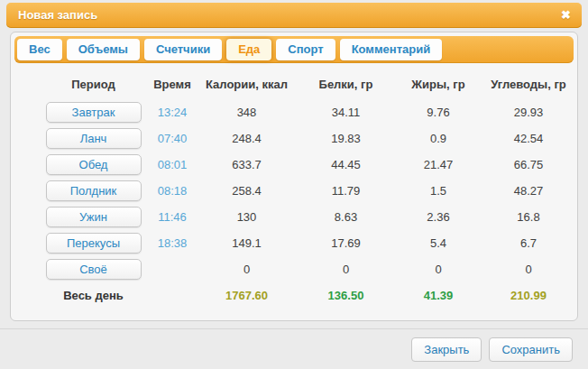  What do you see at coordinates (183, 50) in the screenshot?
I see `tab-schetchiki: Счетчики` at bounding box center [183, 50].